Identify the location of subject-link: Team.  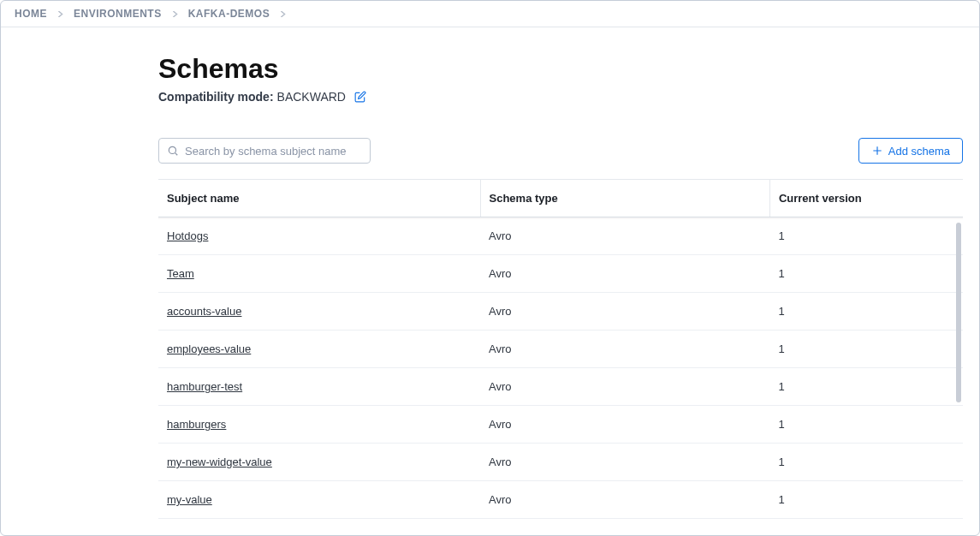
(181, 274).